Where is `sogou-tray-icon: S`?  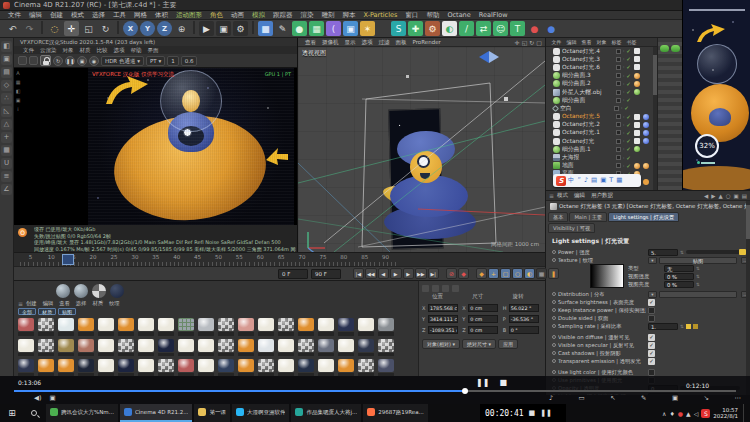 sogou-tray-icon: S is located at coordinates (706, 414).